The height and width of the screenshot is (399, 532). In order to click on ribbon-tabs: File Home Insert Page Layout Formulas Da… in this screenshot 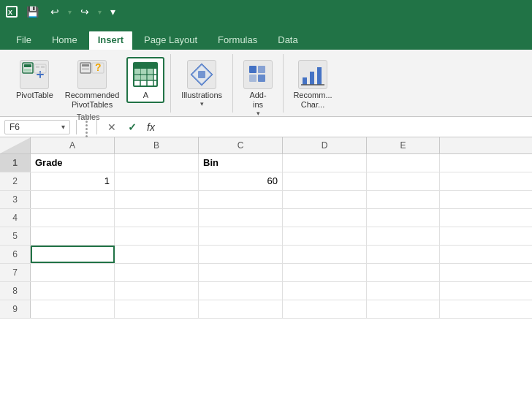, I will do `click(266, 37)`.